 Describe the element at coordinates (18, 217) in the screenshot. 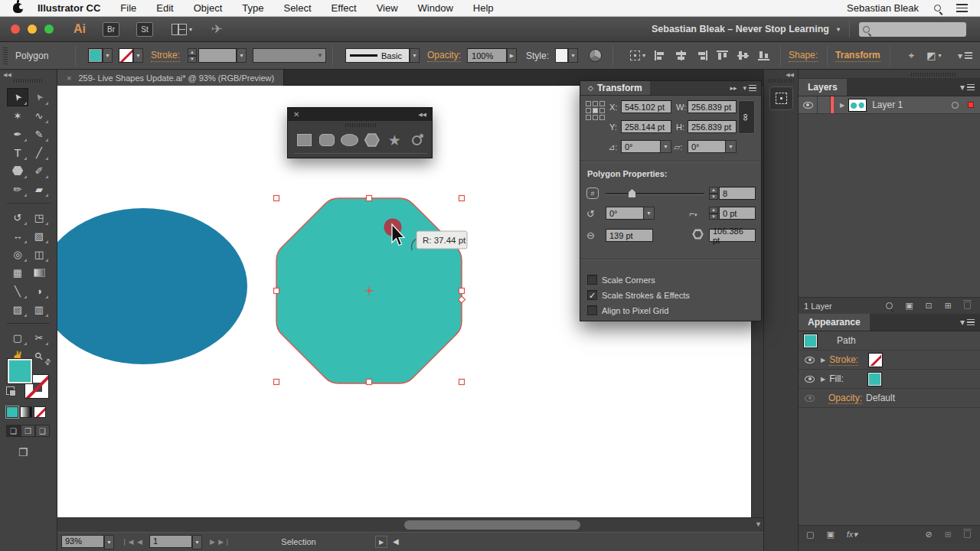

I see `rotate-tool: ↺` at that location.